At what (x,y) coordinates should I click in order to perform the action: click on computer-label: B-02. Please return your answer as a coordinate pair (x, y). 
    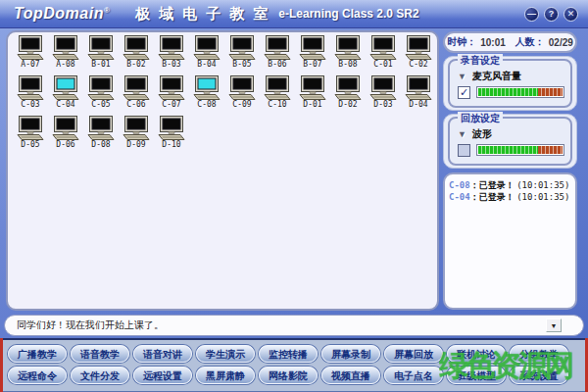
    Looking at the image, I should click on (135, 65).